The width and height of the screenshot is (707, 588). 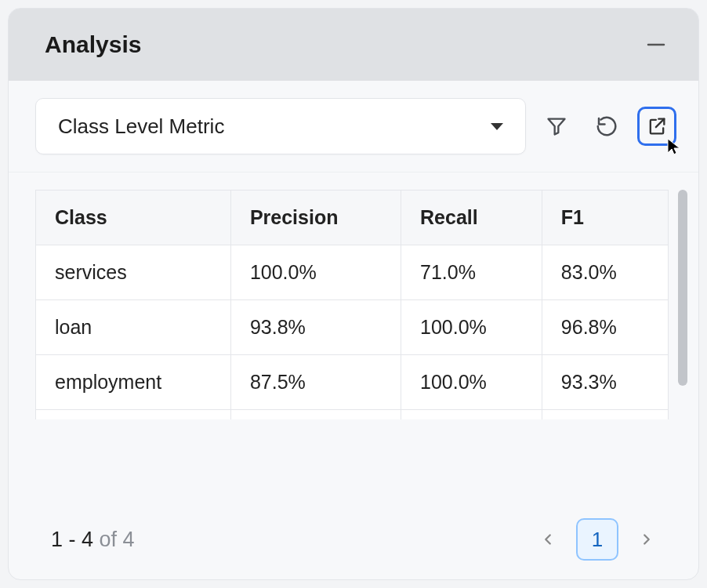 What do you see at coordinates (141, 127) in the screenshot?
I see `metric-select-label: Class Level Metric` at bounding box center [141, 127].